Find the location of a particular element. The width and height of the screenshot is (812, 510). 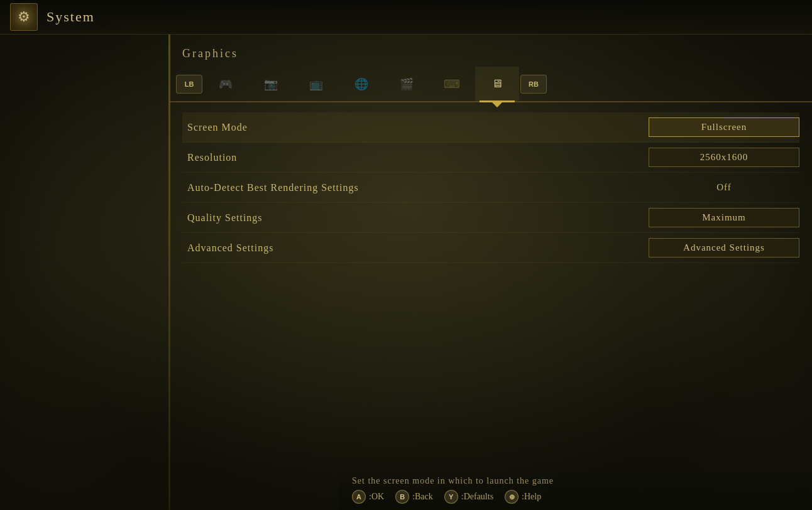

screen-mode-value: Fullscreen is located at coordinates (724, 127).